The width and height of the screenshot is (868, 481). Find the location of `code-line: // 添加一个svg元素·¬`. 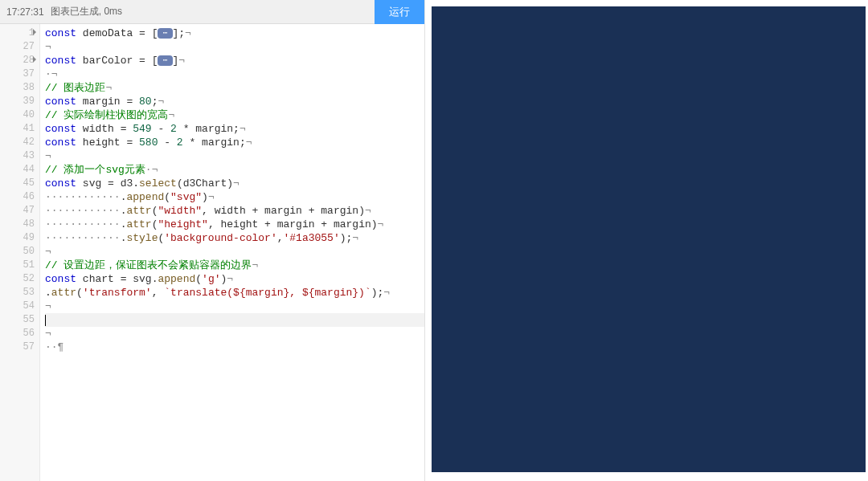

code-line: // 添加一个svg元素·¬ is located at coordinates (235, 170).